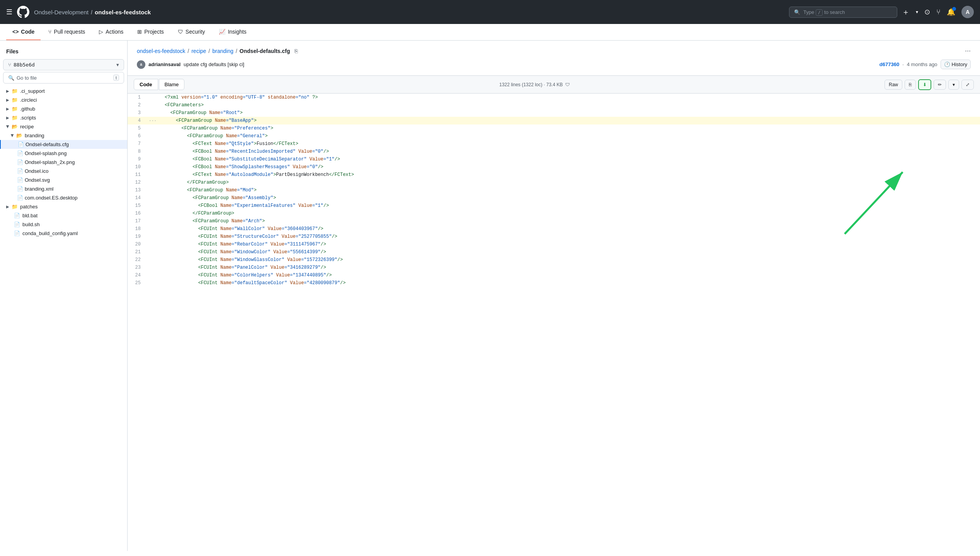 This screenshot has height=556, width=980. Describe the element at coordinates (137, 128) in the screenshot. I see `line-number: 5` at that location.